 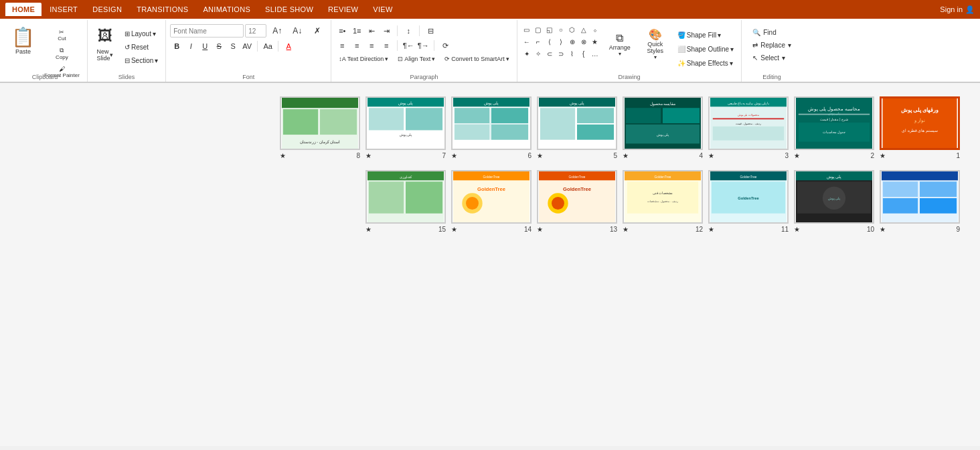 What do you see at coordinates (706, 35) in the screenshot?
I see `shape-fill-button: 🪣 Shape Fill ▾` at bounding box center [706, 35].